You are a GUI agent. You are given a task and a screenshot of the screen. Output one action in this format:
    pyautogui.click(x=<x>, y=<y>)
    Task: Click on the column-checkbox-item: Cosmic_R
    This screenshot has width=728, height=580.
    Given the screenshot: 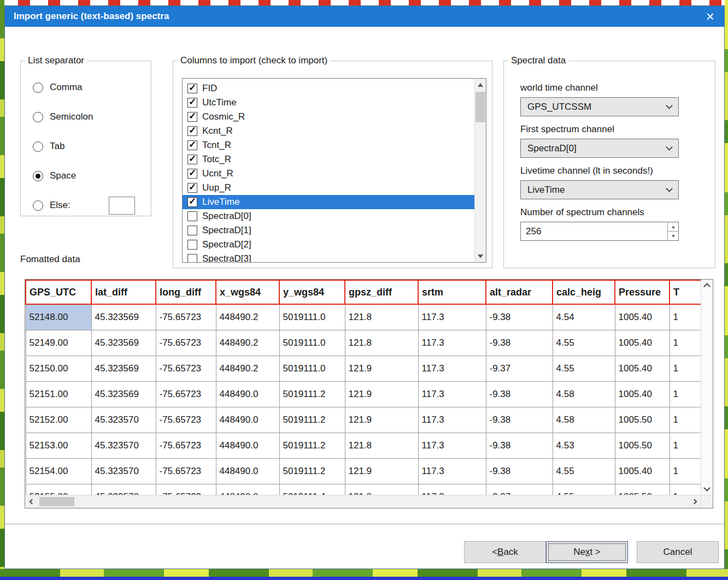 What is the action you would take?
    pyautogui.click(x=328, y=117)
    